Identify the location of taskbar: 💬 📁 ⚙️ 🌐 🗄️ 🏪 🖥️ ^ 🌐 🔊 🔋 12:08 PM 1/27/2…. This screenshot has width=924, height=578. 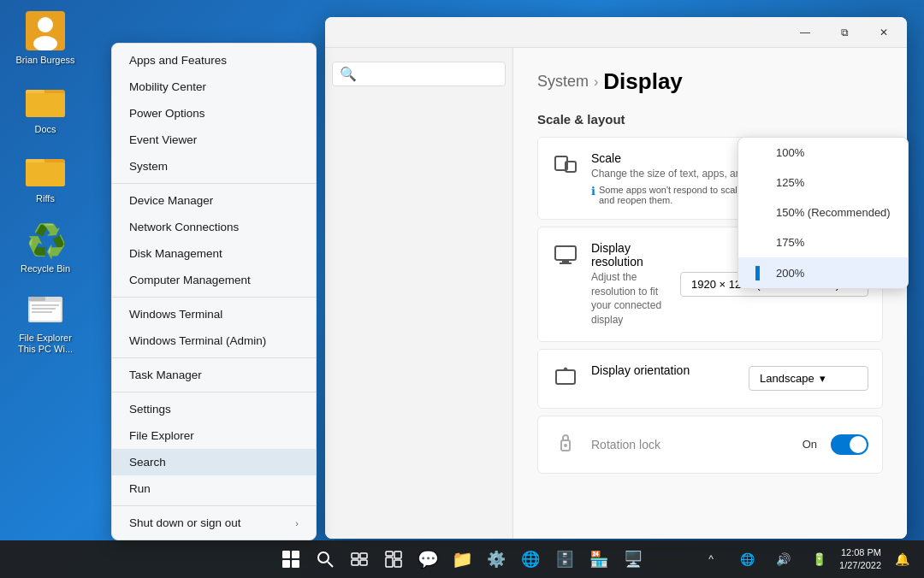
(462, 559).